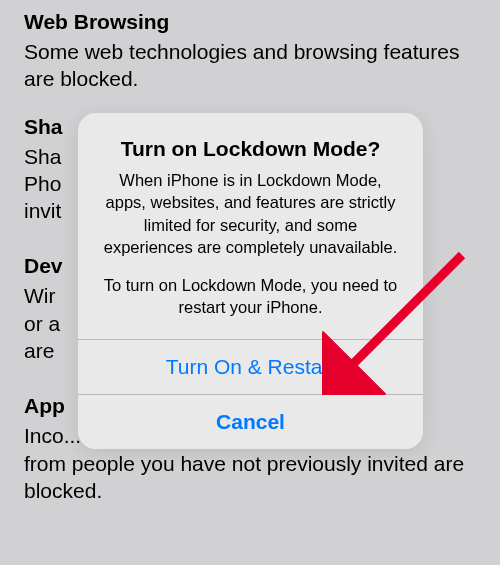  Describe the element at coordinates (250, 214) in the screenshot. I see `alert-message: When iPhone is in Lockdown Mode, apps, w…` at that location.